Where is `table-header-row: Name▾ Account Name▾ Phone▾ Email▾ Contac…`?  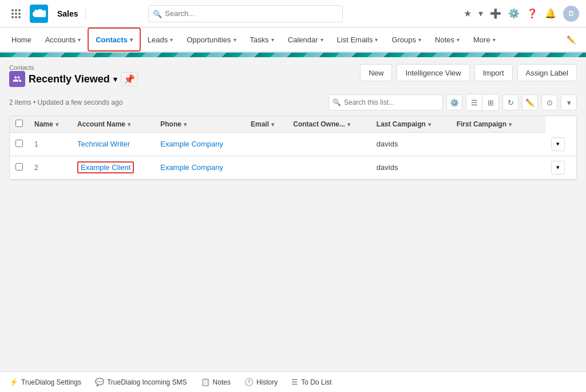
table-header-row: Name▾ Account Name▾ Phone▾ Email▾ Contac… is located at coordinates (293, 125).